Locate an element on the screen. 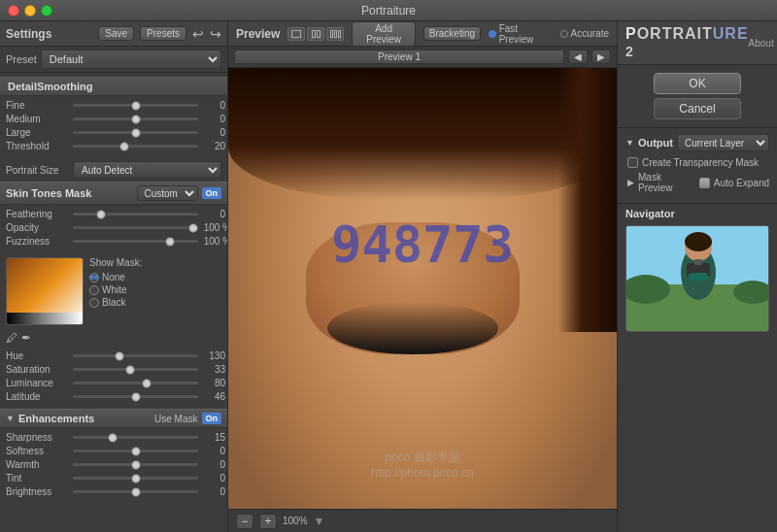  fine-slider is located at coordinates (136, 105).